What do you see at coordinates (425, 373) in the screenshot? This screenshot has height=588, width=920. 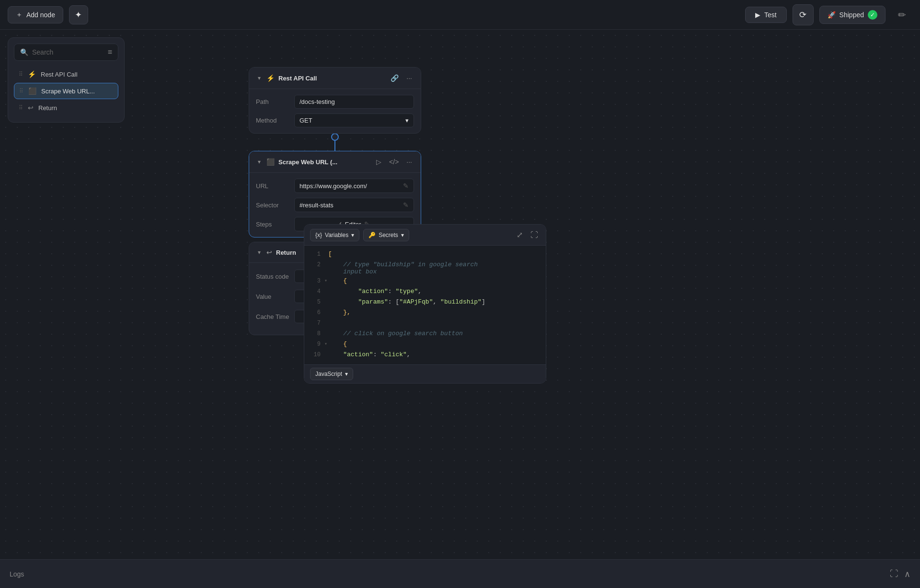 I see `editor-footer: JavaScript ▾` at bounding box center [425, 373].